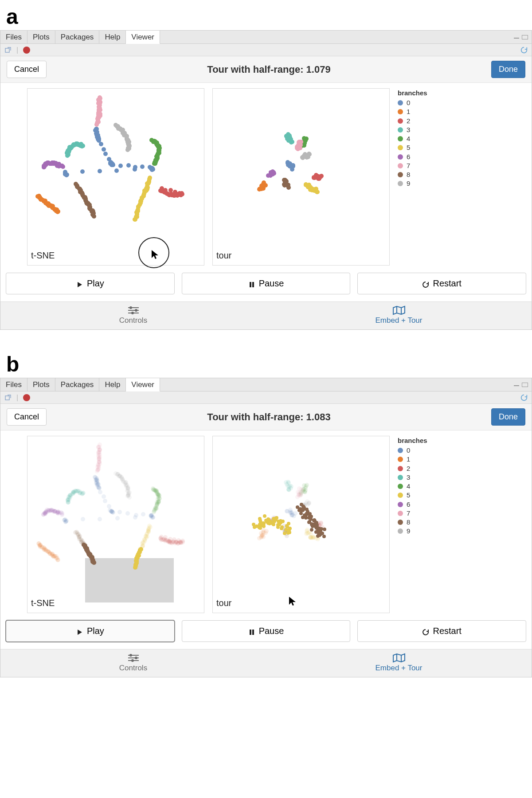 The image size is (532, 798). Describe the element at coordinates (412, 531) in the screenshot. I see `legend-item: 9` at that location.